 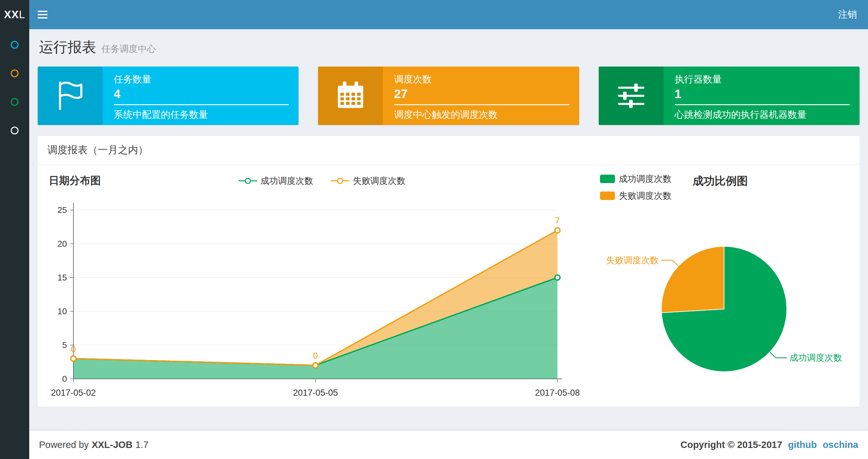 I want to click on footer: Powered by XXL-JOB 1.7 Copyright © 2015-…, so click(x=449, y=445).